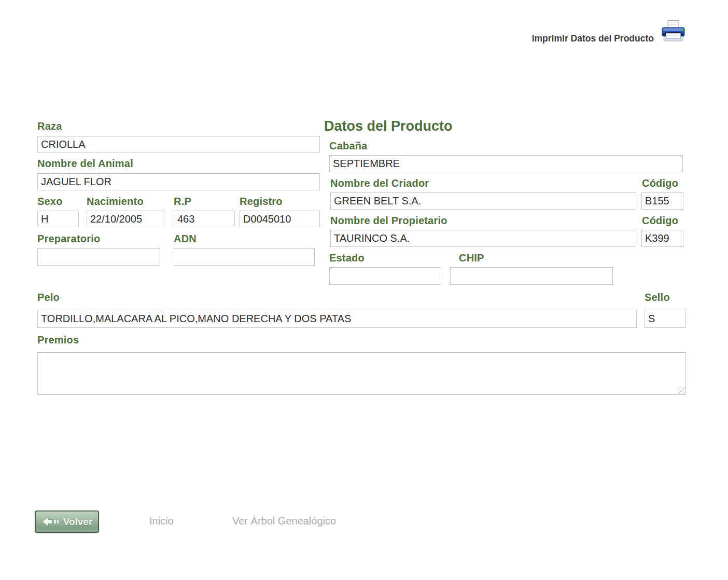 This screenshot has height=580, width=728. What do you see at coordinates (483, 201) in the screenshot?
I see `criador-input` at bounding box center [483, 201].